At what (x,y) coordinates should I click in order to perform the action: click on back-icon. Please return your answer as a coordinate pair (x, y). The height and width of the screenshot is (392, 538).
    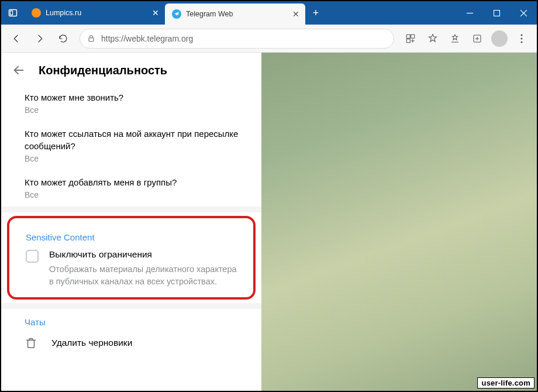
    Looking at the image, I should click on (19, 70).